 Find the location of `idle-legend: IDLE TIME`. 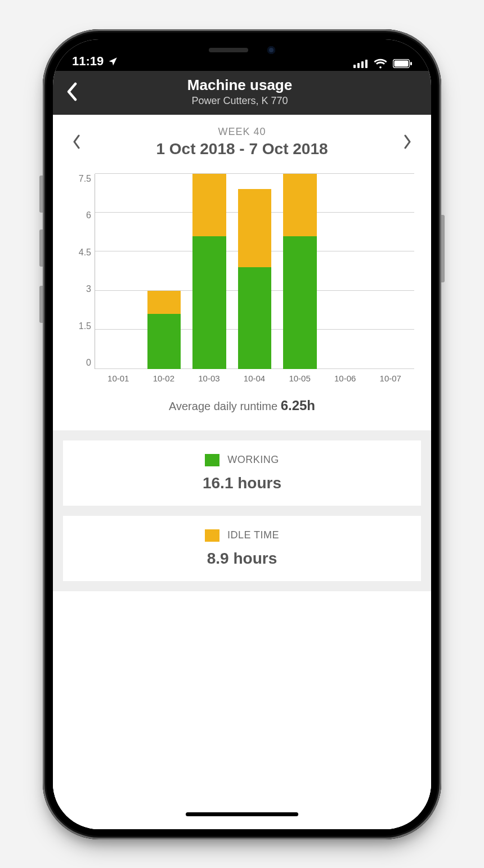

idle-legend: IDLE TIME is located at coordinates (242, 536).